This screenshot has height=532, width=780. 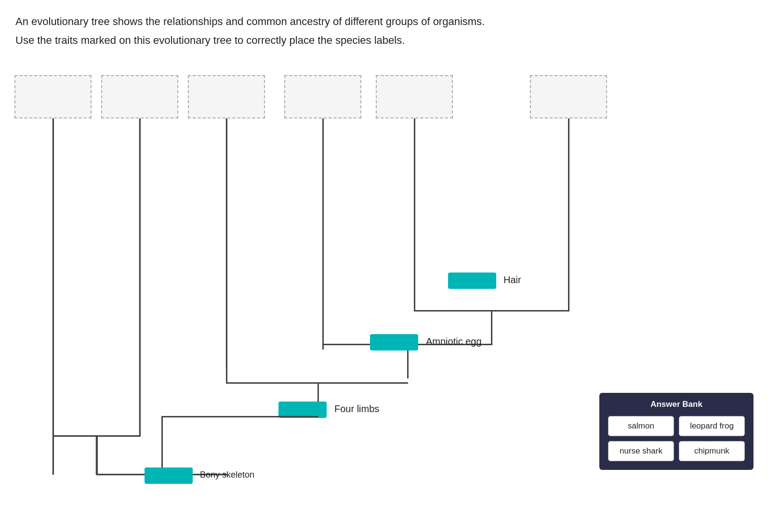 What do you see at coordinates (390, 40) in the screenshot?
I see `intro-line2: Use the traits marked on this evolutiona…` at bounding box center [390, 40].